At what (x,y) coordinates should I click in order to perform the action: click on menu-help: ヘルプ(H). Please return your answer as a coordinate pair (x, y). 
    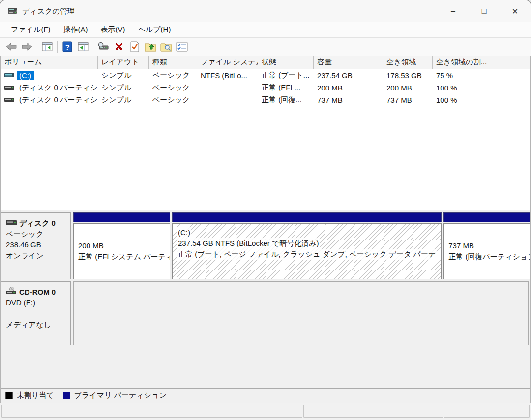
    Looking at the image, I should click on (154, 30).